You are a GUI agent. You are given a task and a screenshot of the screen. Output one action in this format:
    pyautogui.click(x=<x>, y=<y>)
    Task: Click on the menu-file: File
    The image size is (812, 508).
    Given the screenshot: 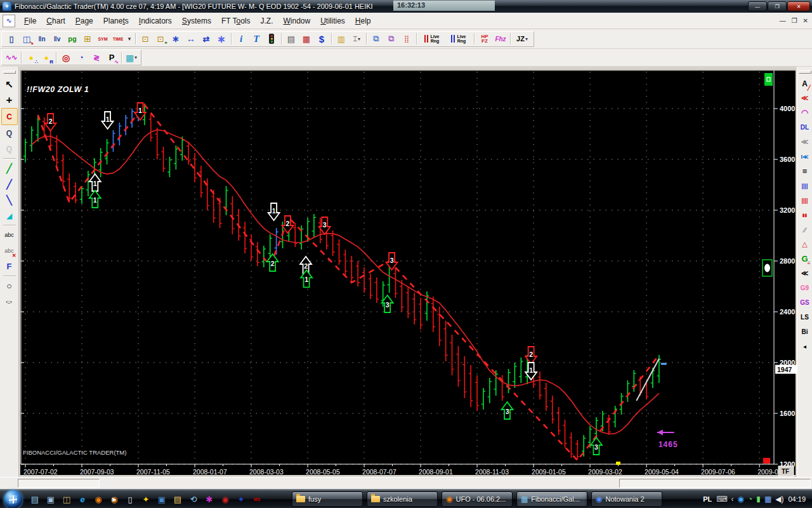 What is the action you would take?
    pyautogui.click(x=30, y=21)
    